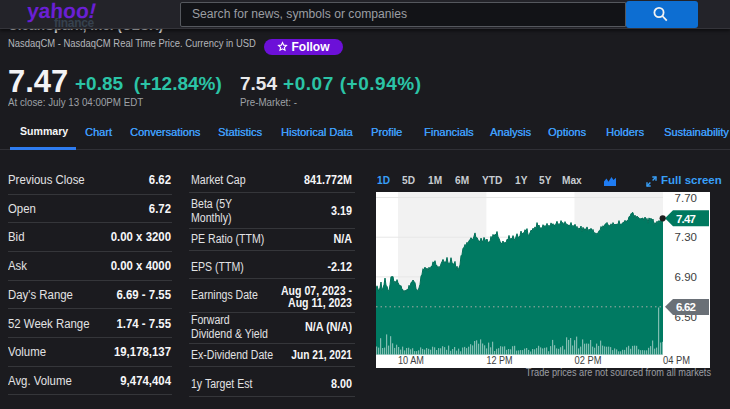 Image resolution: width=730 pixels, height=409 pixels. I want to click on svg-text: 6.90, so click(686, 277).